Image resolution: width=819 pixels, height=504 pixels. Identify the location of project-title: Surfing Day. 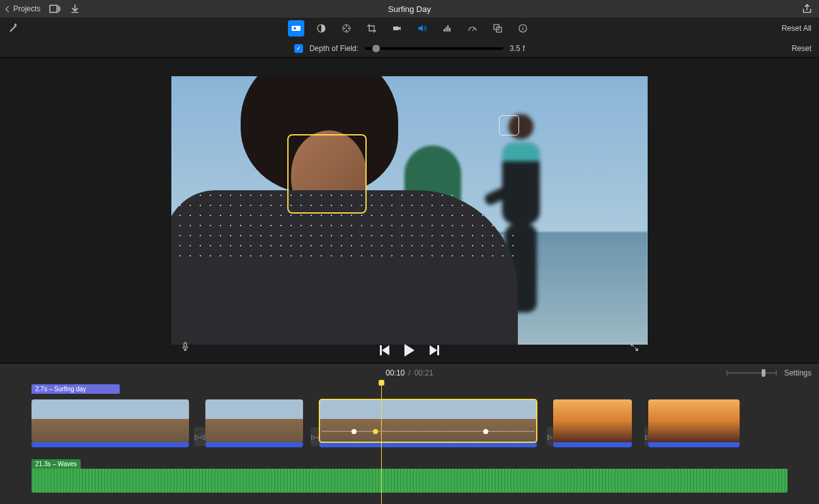
(410, 9).